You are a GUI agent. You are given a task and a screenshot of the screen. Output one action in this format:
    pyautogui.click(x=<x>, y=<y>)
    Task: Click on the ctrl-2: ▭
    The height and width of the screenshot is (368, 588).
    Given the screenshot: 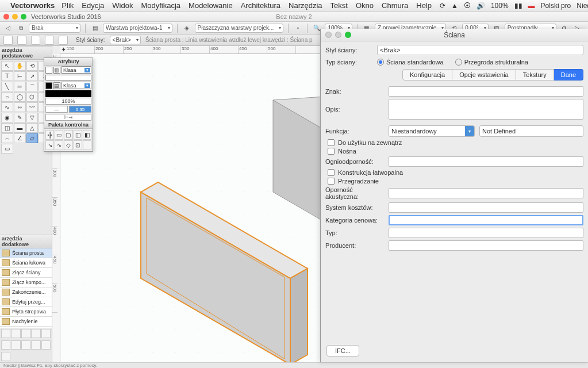 What is the action you would take?
    pyautogui.click(x=59, y=135)
    